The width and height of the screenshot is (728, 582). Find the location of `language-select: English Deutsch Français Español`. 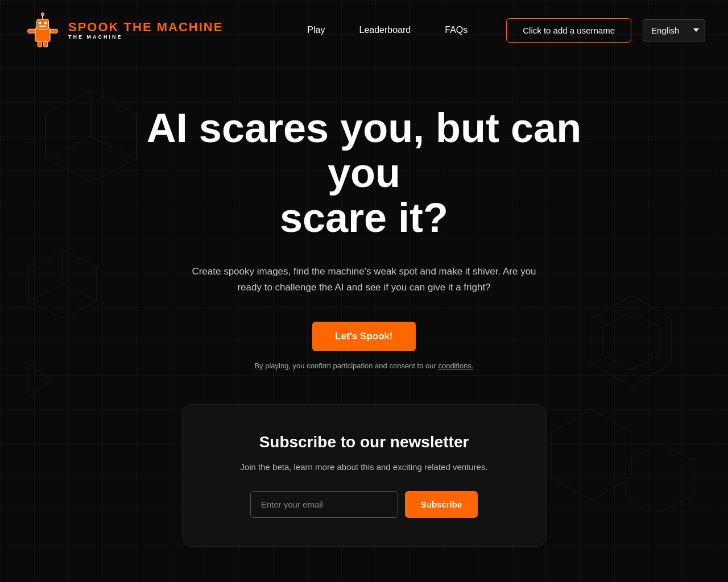

language-select: English Deutsch Français Español is located at coordinates (674, 31).